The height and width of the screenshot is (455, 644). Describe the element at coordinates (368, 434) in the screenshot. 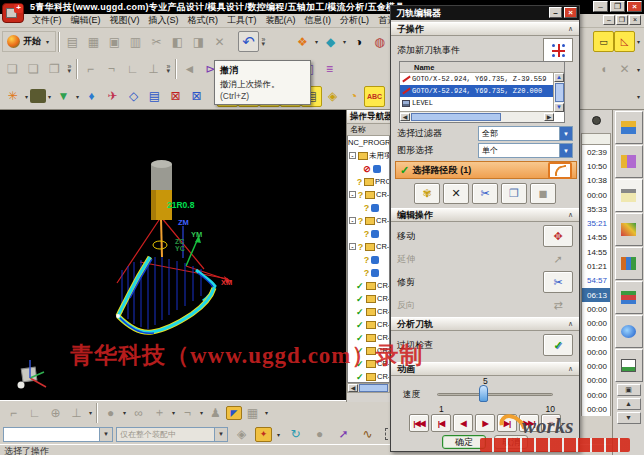

I see `curve-rule-icon: ∿` at that location.